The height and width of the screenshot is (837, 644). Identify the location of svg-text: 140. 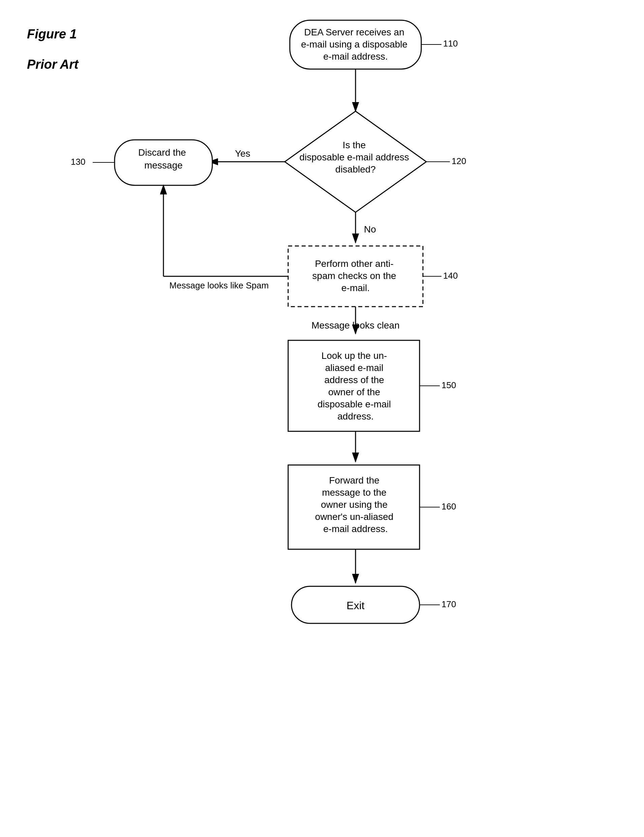
(450, 276).